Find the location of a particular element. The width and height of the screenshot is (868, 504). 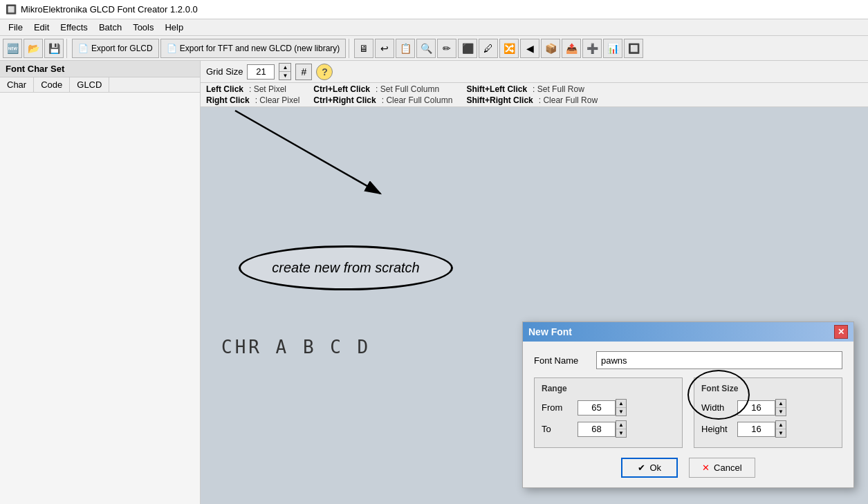

title-bar: 🔲 MikroElektronika GLCD Font Creator 1.2… is located at coordinates (434, 10).